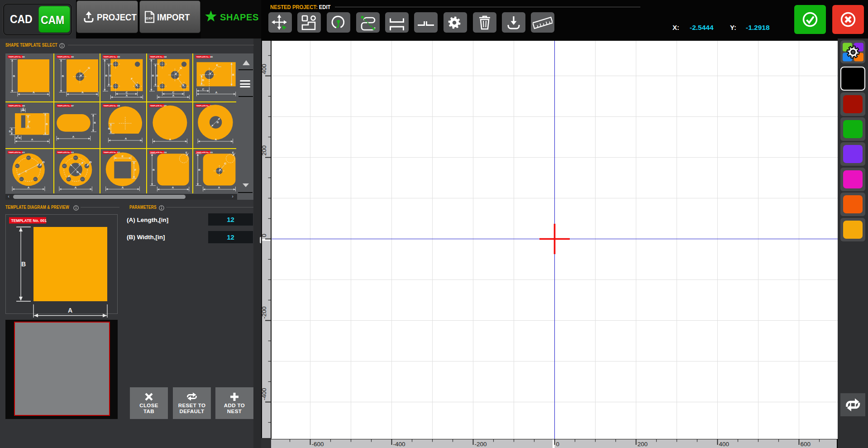  Describe the element at coordinates (806, 444) in the screenshot. I see `svg-text: 600` at that location.